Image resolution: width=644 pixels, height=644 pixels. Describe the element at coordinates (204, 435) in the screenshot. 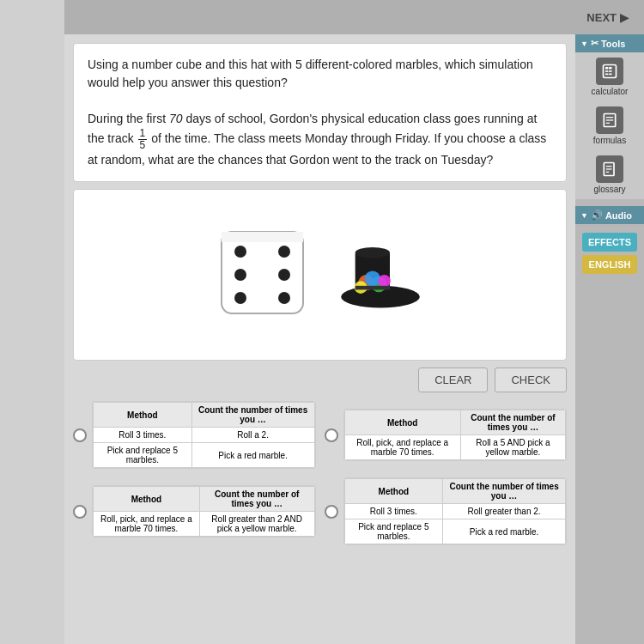

I see `table-row: Roll 3 times. Roll a 2.` at that location.